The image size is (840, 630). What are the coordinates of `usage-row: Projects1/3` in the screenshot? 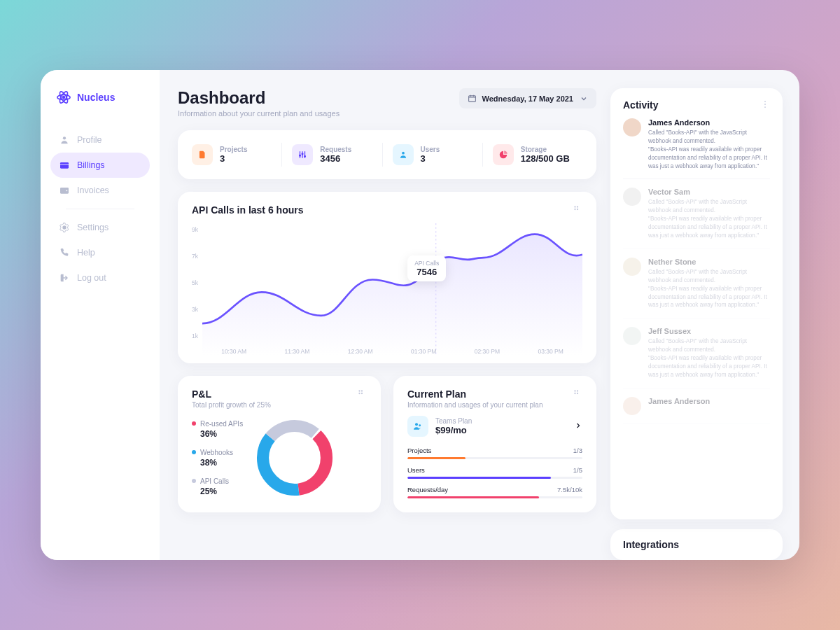 It's located at (495, 453).